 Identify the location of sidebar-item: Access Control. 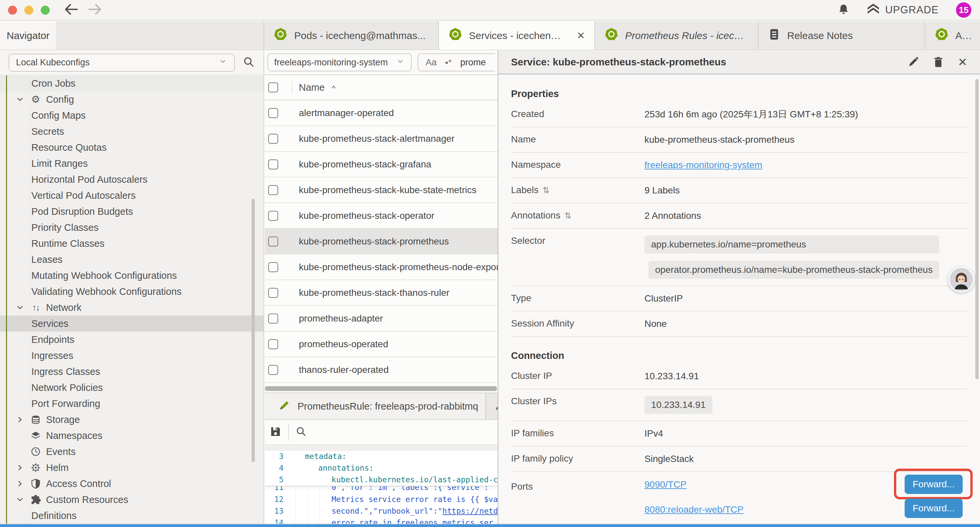
(132, 484).